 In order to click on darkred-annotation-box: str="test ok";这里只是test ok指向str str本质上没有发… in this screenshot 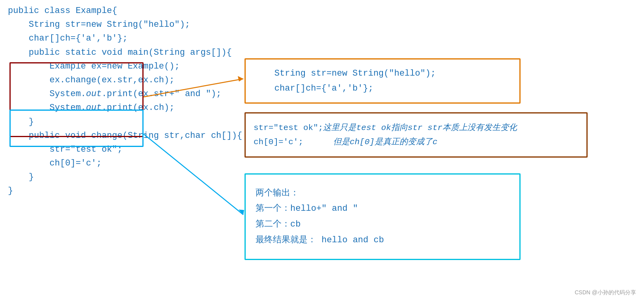, I will do `click(416, 135)`.